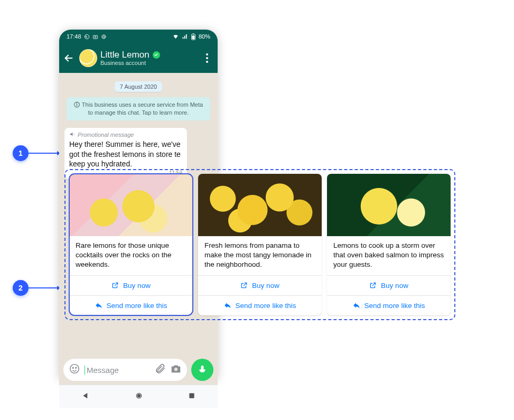 This screenshot has width=514, height=420. What do you see at coordinates (260, 245) in the screenshot?
I see `carousel-card: Fresh lemons from panama to make the mos…` at bounding box center [260, 245].